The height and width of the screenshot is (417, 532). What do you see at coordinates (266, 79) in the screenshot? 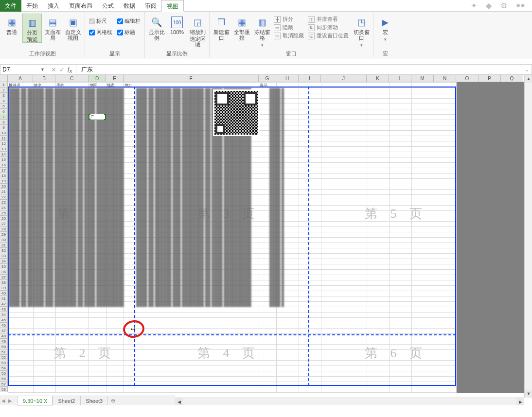
I see `column-headers: ABCDEFGHIJKLMNOPQ` at bounding box center [266, 79].